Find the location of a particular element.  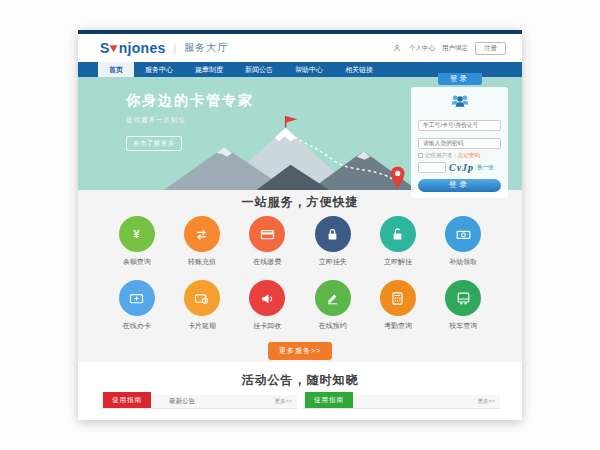

user-icon is located at coordinates (397, 48).